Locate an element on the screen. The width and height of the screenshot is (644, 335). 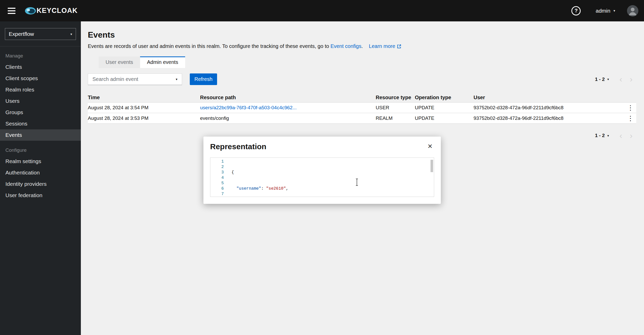
external-link-icon is located at coordinates (399, 46).